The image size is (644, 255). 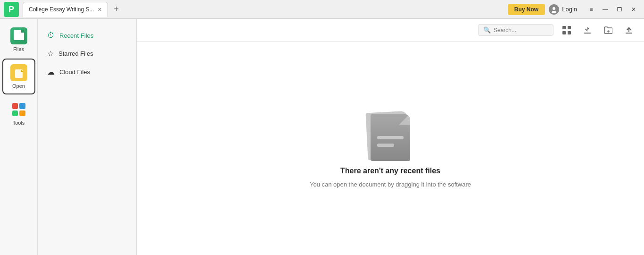 I want to click on login-label: Login, so click(x=570, y=9).